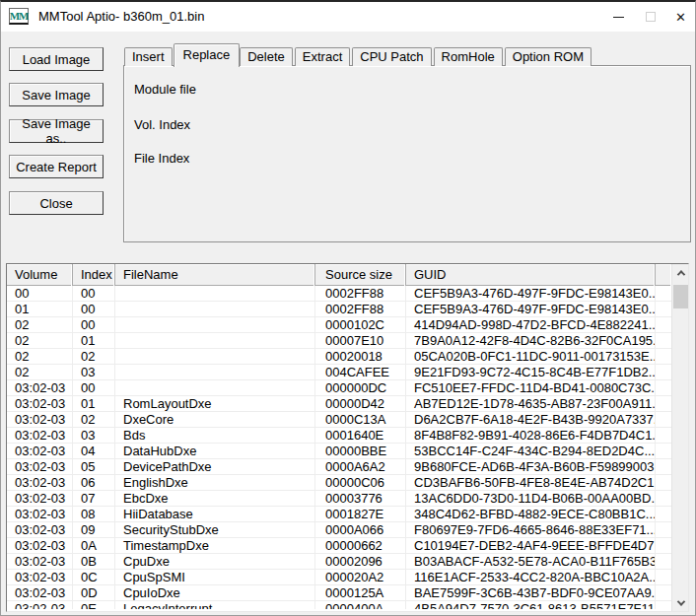 This screenshot has width=696, height=616. I want to click on tab-strip: InsertReplaceDeleteExtractCPU PatchRomHo…, so click(359, 54).